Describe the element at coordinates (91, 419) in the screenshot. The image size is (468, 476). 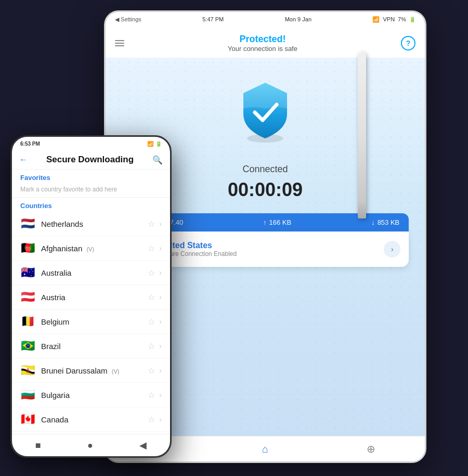
I see `country-list-item: 🇨🇦 Canada ☆ ›` at that location.